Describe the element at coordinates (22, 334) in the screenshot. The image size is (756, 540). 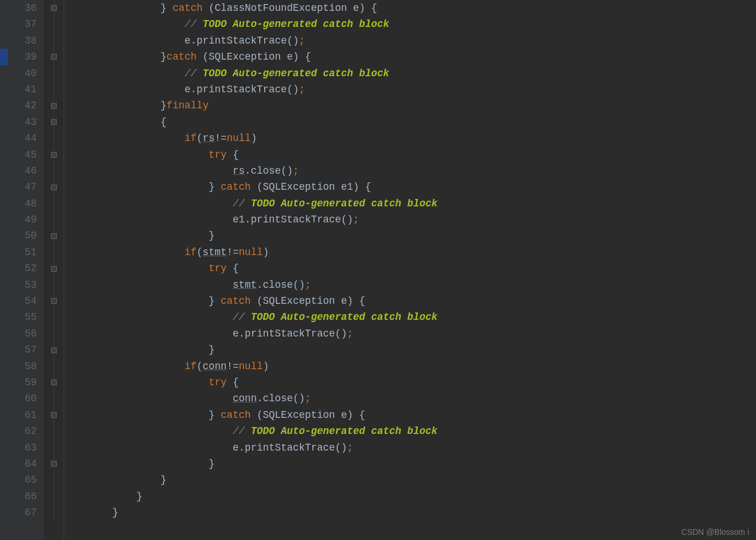
I see `line-number: 56` at that location.